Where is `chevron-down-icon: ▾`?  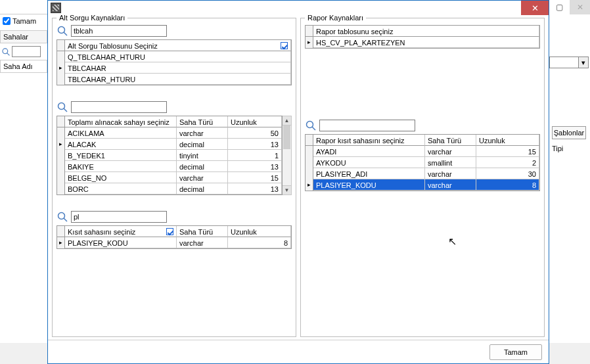
chevron-down-icon: ▾ is located at coordinates (583, 62).